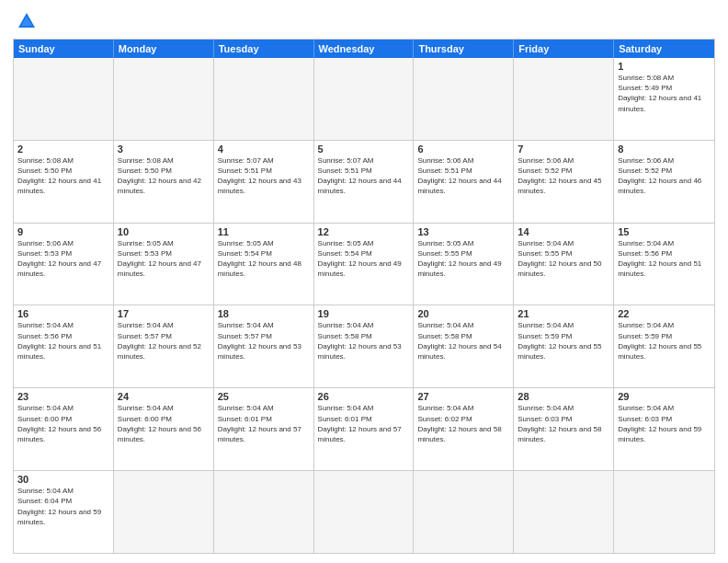 This screenshot has height=563, width=728. I want to click on calendar-cell: 12Sunrise: 5:05 AMSunset: 5:54 PMDayligh…, so click(364, 265).